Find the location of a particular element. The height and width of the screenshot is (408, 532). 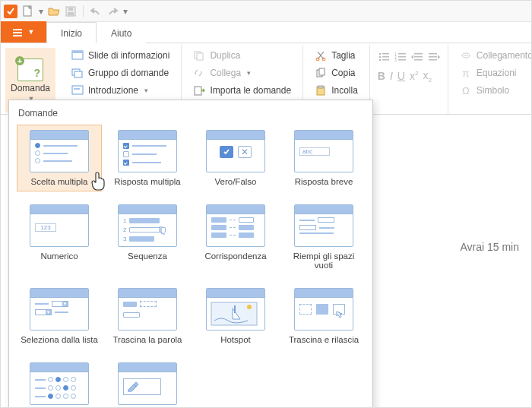

risposta-breve-thumb: abc is located at coordinates (324, 151).